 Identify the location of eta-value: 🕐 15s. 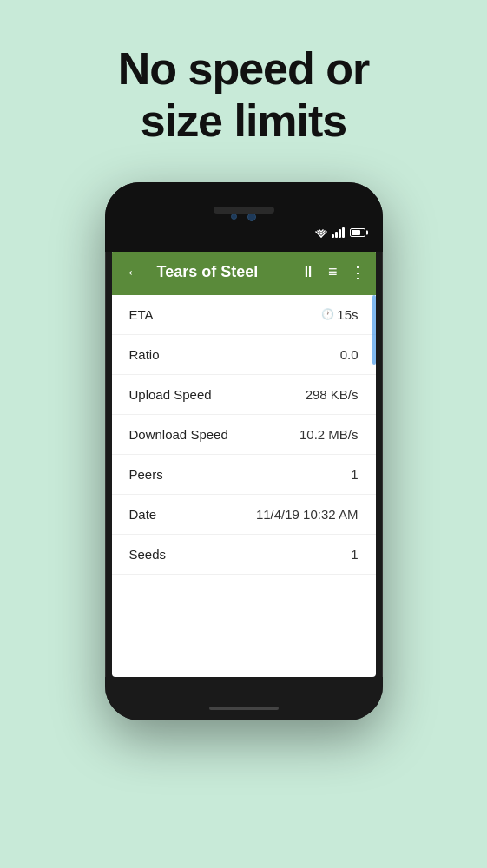
(339, 314).